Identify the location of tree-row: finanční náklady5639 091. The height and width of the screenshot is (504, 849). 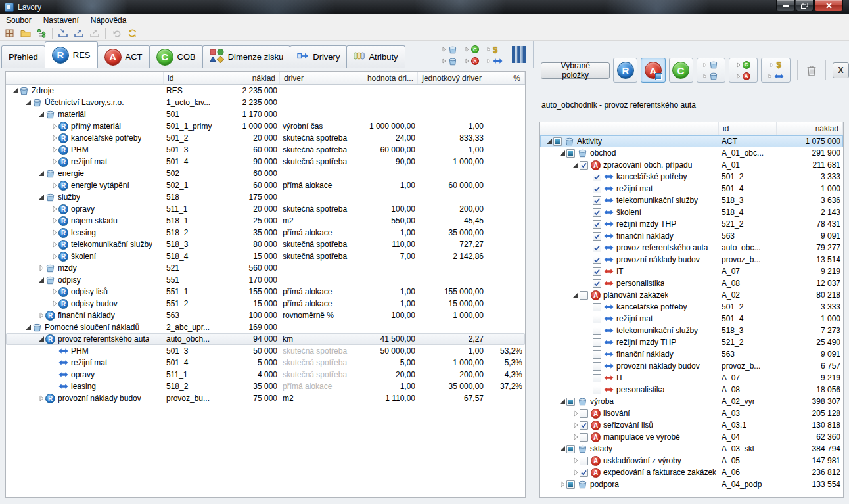
(691, 354).